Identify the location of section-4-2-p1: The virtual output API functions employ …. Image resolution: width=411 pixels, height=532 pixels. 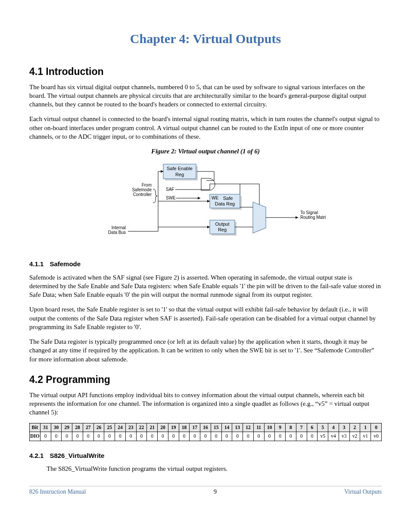
(206, 404).